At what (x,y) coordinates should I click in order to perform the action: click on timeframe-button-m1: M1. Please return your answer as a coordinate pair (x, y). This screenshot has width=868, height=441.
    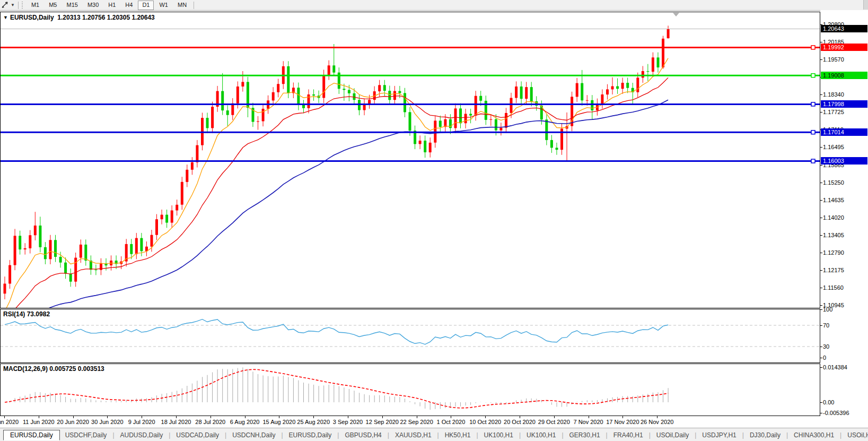
    Looking at the image, I should click on (35, 5).